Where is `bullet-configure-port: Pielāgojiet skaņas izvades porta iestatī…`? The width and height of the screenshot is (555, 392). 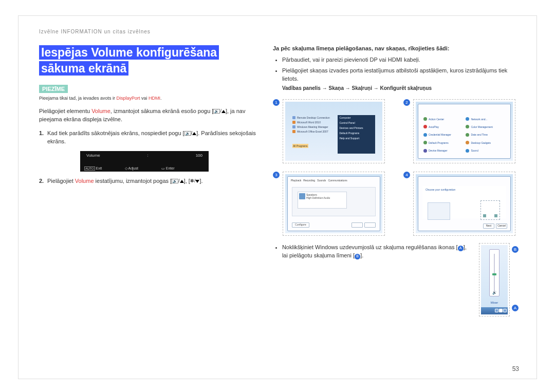
bullet-configure-port: Pielāgojiet skaņas izvades porta iestatī… is located at coordinates (400, 75).